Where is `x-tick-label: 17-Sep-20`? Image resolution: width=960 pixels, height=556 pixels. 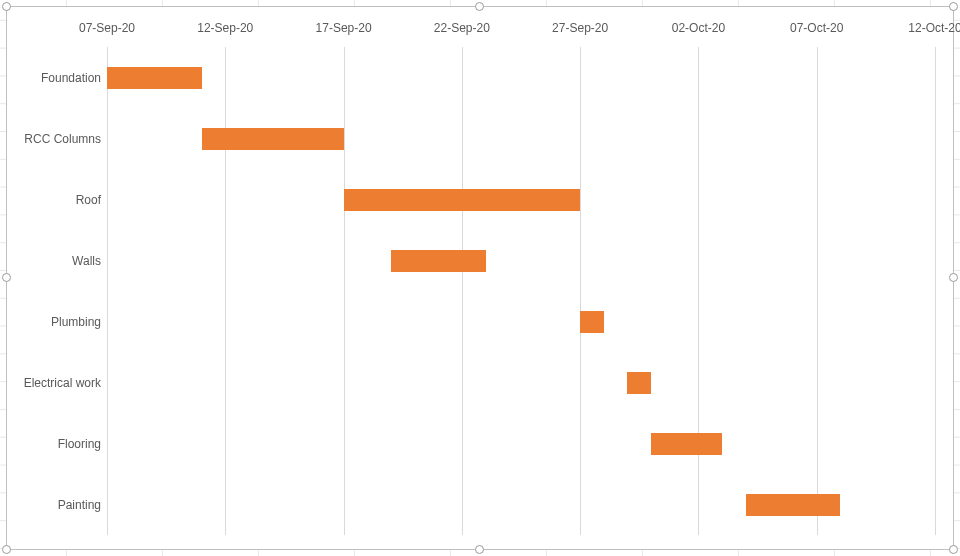 x-tick-label: 17-Sep-20 is located at coordinates (344, 28).